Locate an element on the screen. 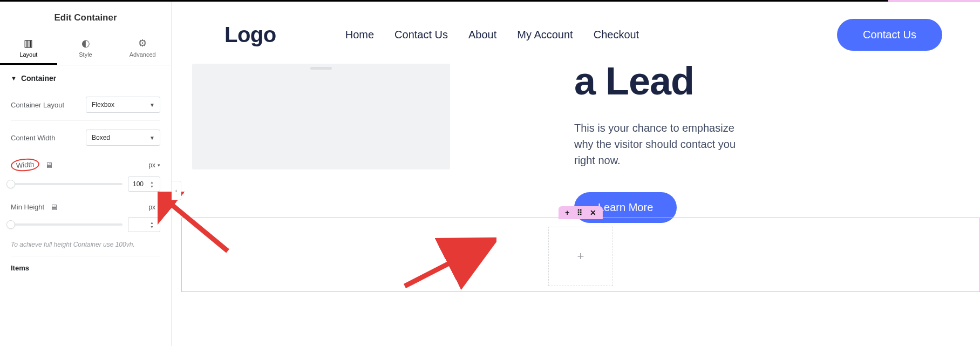 The height and width of the screenshot is (346, 980). container-section: ▼ Container Container Layout Flexbox ▼ C… is located at coordinates (85, 173).